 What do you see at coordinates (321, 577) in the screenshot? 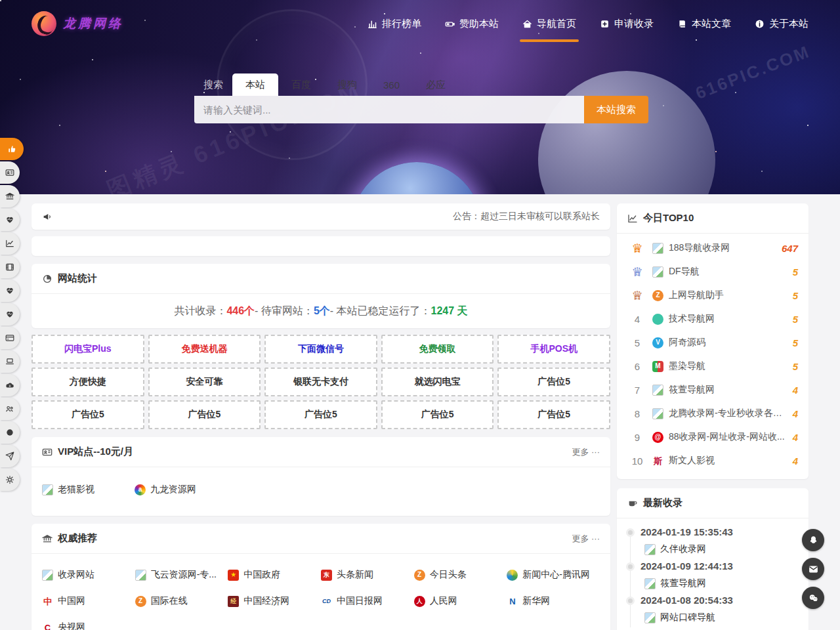
I see `authority-card: 权威推荐 更多 ··· 收录网站 飞云资源网-专... ★中国政府 东头条新闻 …` at bounding box center [321, 577].